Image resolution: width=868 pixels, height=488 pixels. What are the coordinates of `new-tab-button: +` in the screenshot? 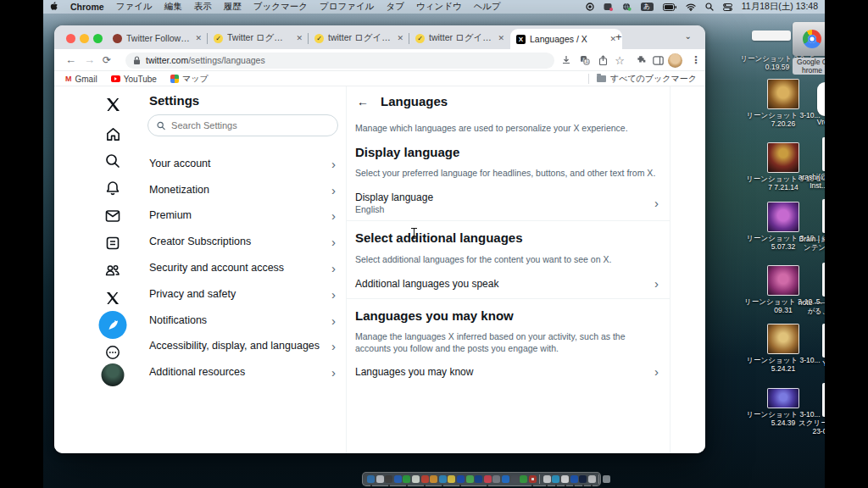 It's located at (619, 37).